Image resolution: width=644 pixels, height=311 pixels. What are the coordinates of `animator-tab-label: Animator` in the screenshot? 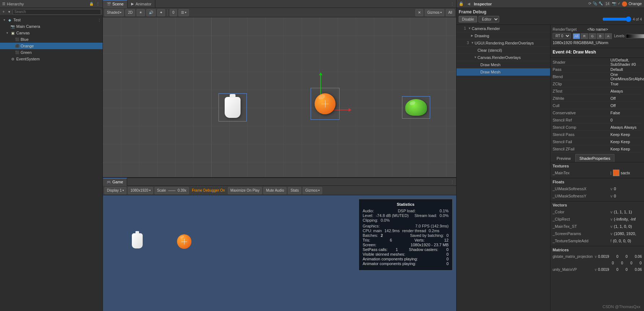 It's located at (143, 4).